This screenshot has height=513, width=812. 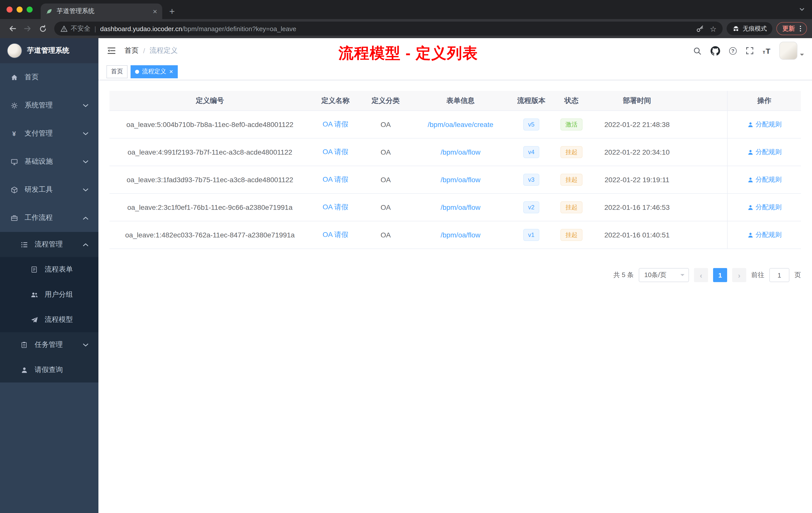 I want to click on security-status: 不安全, so click(x=76, y=28).